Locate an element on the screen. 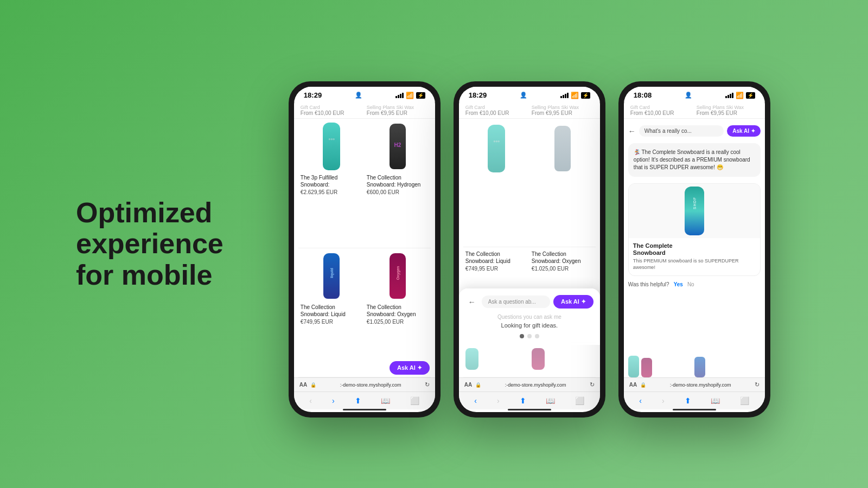 This screenshot has height=488, width=868. hero-text-block: Optimized experience for mobile is located at coordinates (150, 244).